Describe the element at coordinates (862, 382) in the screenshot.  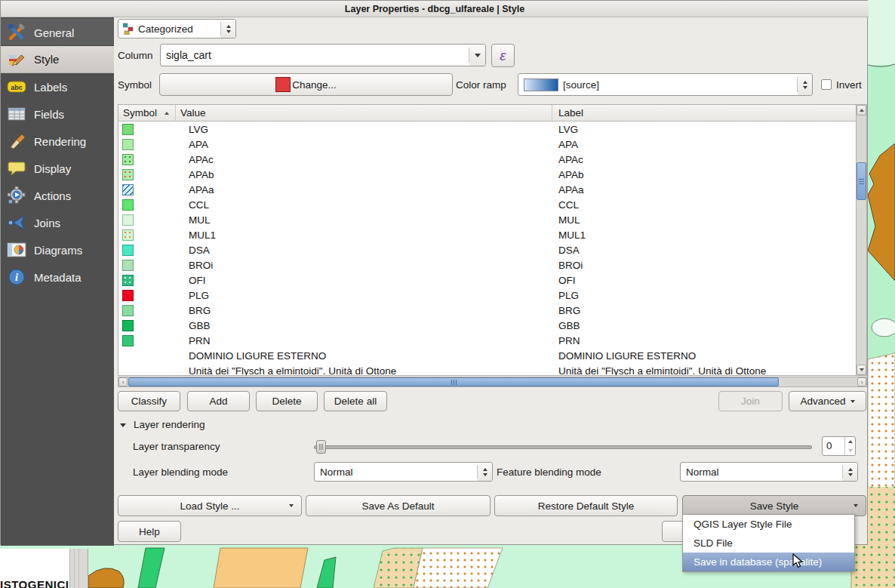
I see `scroll-right-icon: ›` at that location.